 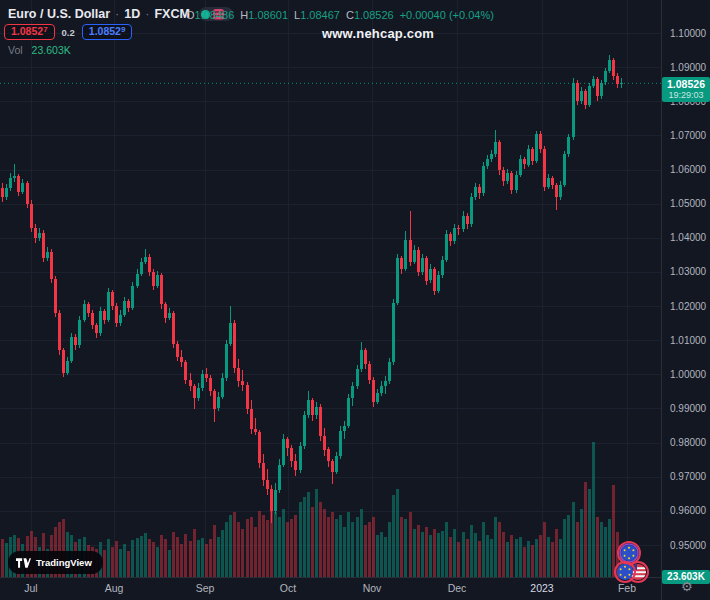 What do you see at coordinates (688, 272) in the screenshot?
I see `svg-text: 1.03000` at bounding box center [688, 272].